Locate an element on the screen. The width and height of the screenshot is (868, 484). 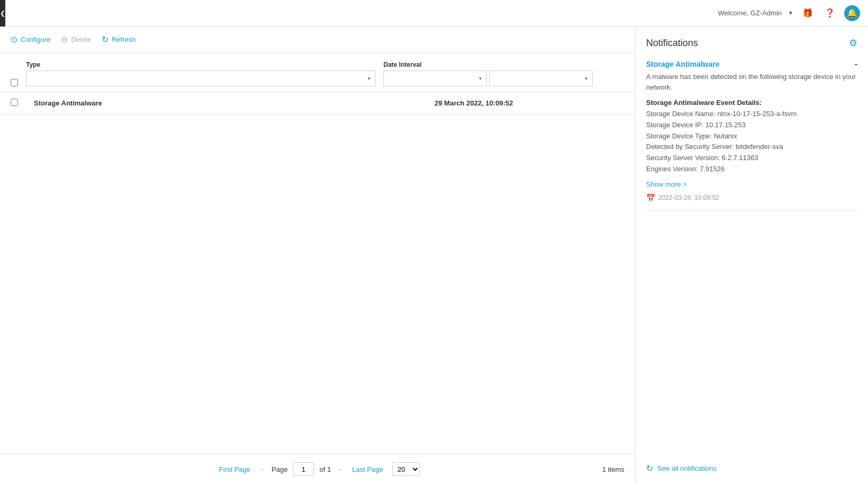
delete-icon: ⊖ is located at coordinates (65, 39).